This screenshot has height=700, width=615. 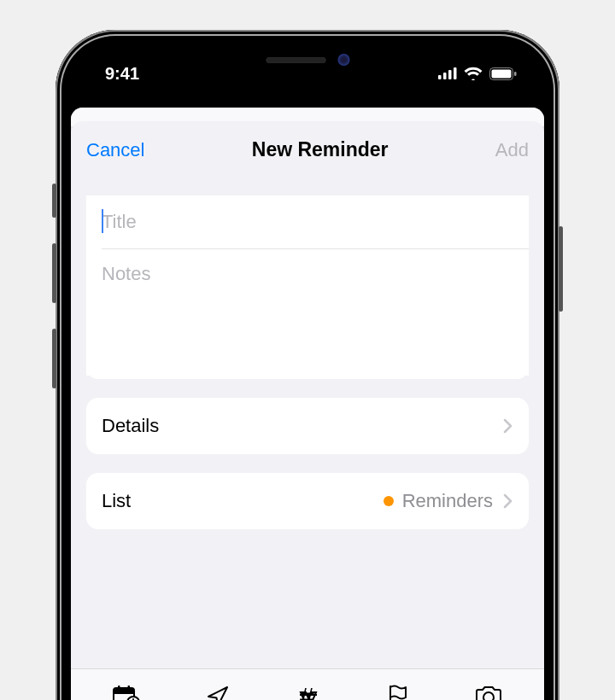 I want to click on list-value: Reminders, so click(x=448, y=501).